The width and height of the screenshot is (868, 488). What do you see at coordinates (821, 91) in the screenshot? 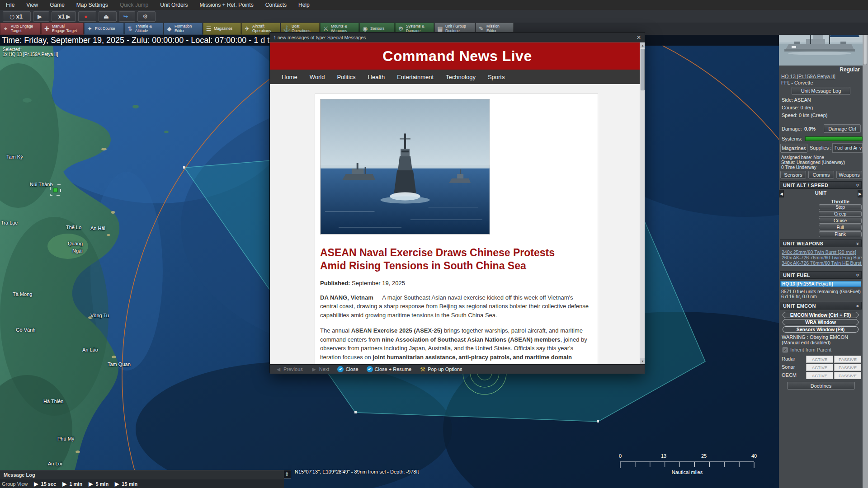
I see `unit-message-log-button: Unit Message Log` at bounding box center [821, 91].